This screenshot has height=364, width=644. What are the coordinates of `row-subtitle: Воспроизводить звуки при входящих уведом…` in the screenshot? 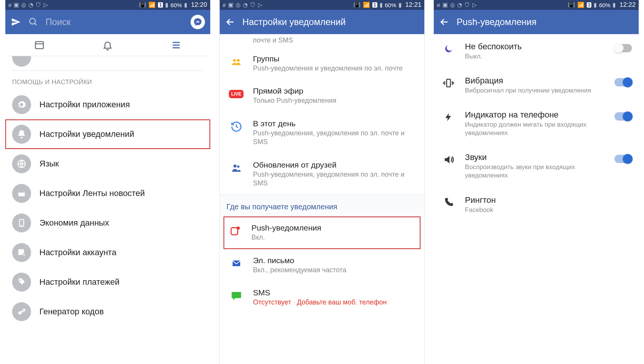 It's located at (535, 171).